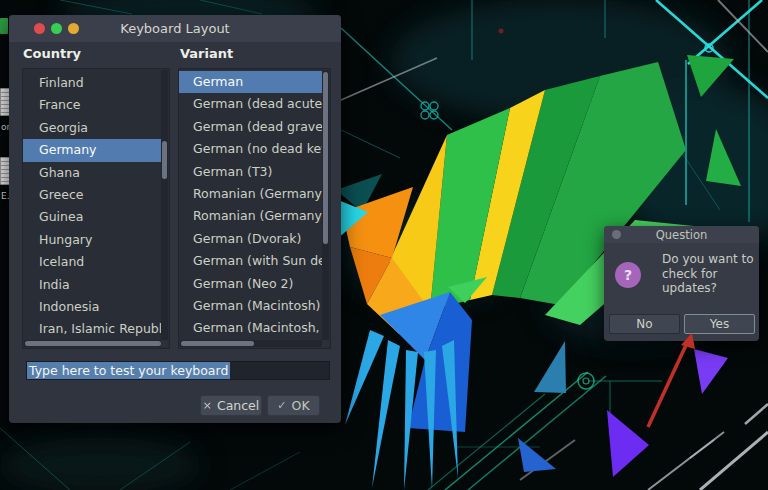 The width and height of the screenshot is (768, 490). What do you see at coordinates (250, 172) in the screenshot?
I see `variant-row: German (T3)` at bounding box center [250, 172].